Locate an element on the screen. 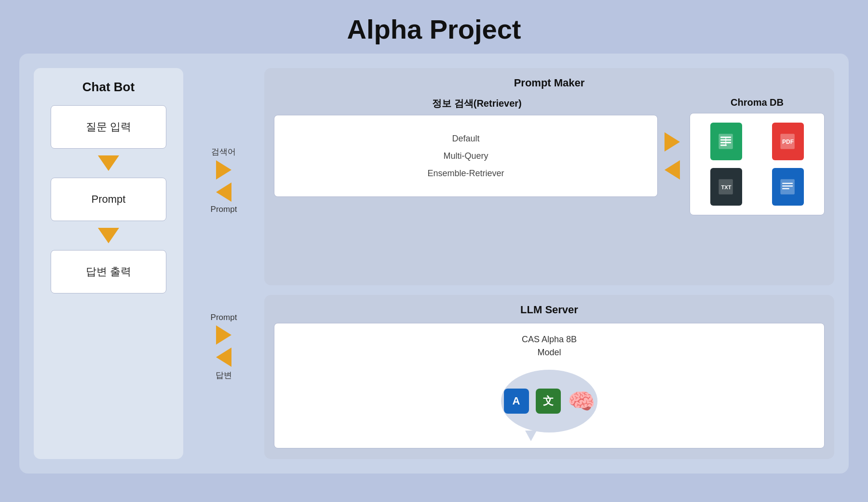  chroma-inner: PDF TXT is located at coordinates (757, 164).